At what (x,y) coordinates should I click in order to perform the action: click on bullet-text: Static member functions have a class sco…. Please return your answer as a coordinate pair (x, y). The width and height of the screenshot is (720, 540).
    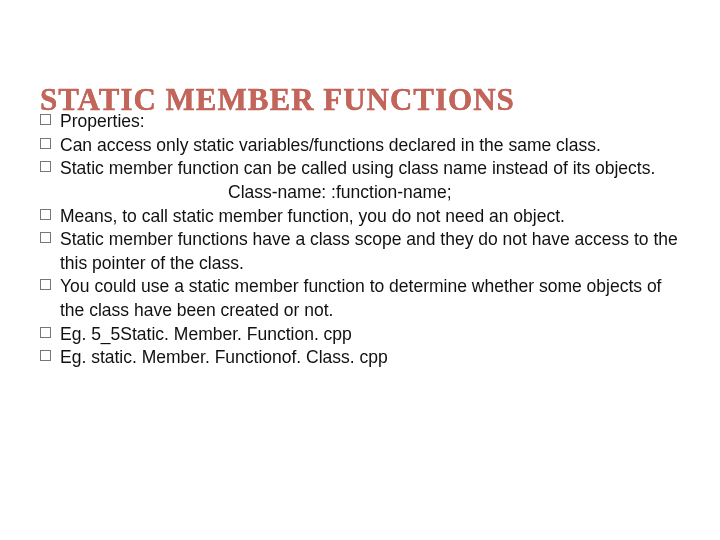
    Looking at the image, I should click on (369, 251).